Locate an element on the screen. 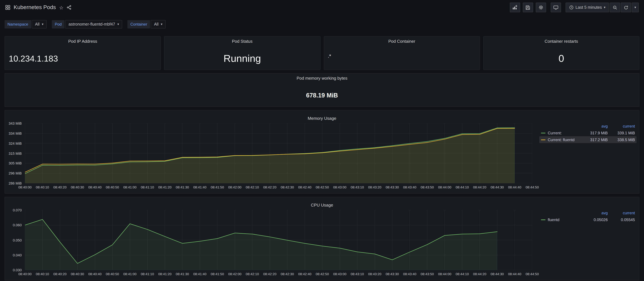 This screenshot has height=281, width=644. share-icon is located at coordinates (69, 7).